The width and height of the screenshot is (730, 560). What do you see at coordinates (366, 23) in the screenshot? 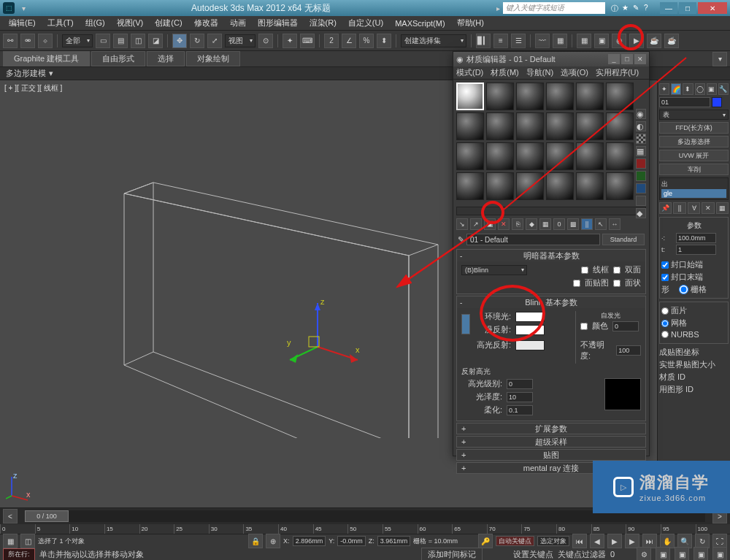
I see `menu-custom: 自定义(U)` at bounding box center [366, 23].